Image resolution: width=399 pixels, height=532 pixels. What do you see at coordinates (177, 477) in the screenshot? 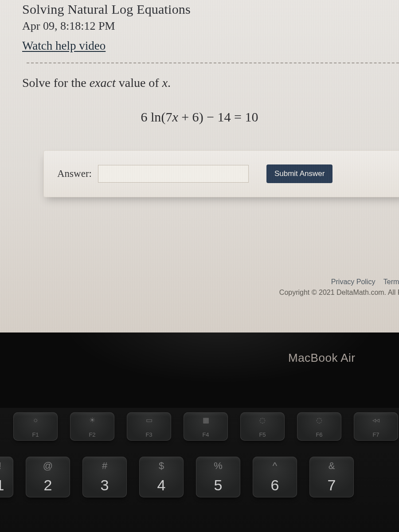
I see `keyboard-number-row: ! 1 @ 2 # 3 $ 4 % 5 ^ 6 & 7` at bounding box center [177, 477].